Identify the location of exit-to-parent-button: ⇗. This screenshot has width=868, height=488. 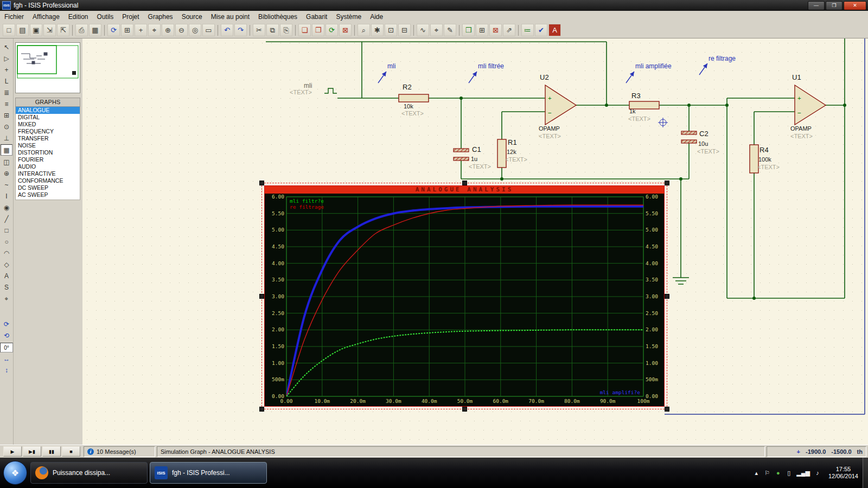
(509, 30).